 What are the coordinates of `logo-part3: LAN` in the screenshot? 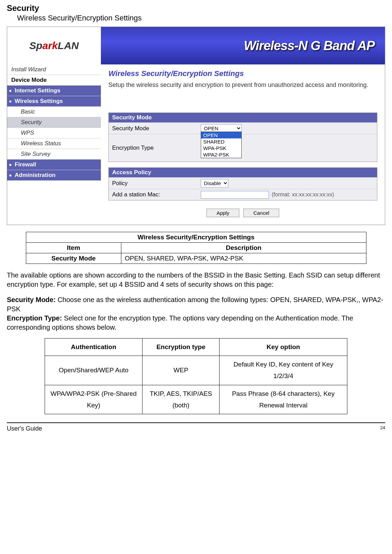 It's located at (68, 46).